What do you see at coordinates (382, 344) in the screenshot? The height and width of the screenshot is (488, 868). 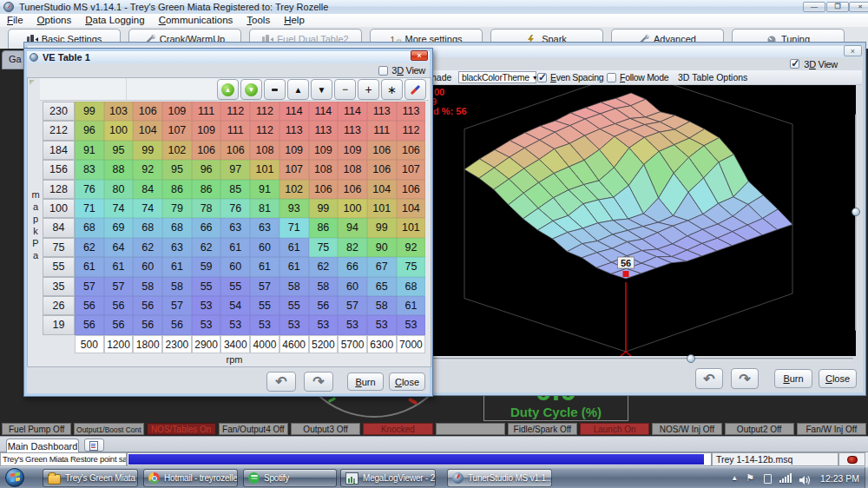 I see `col-header-rpm-6300: 6300` at bounding box center [382, 344].